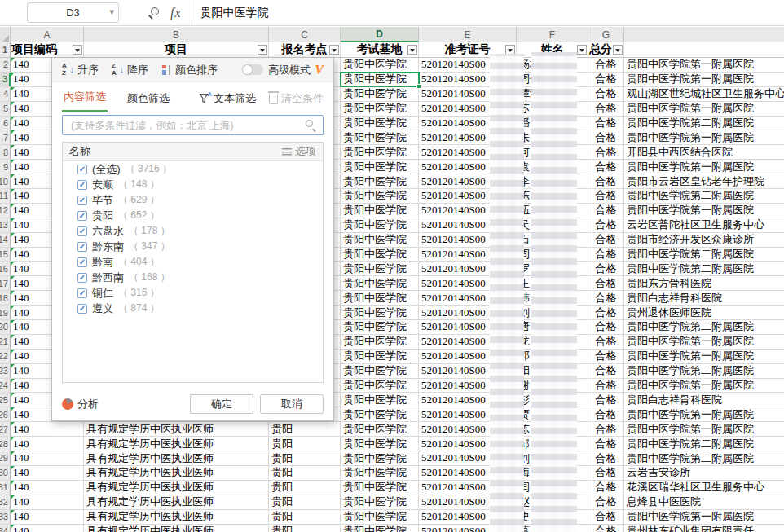  Describe the element at coordinates (153, 13) in the screenshot. I see `magnifier-icon` at that location.